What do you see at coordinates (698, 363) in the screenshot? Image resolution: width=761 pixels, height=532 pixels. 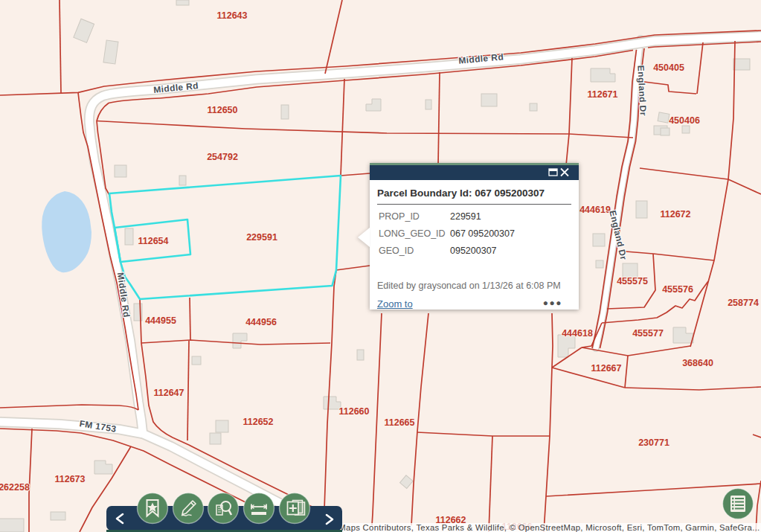 I see `svg-text: 368640` at bounding box center [698, 363].